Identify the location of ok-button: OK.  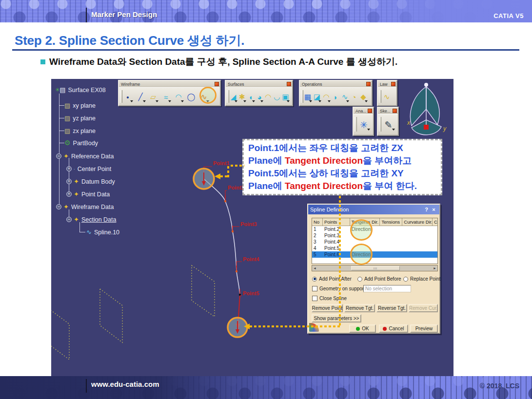
(363, 328).